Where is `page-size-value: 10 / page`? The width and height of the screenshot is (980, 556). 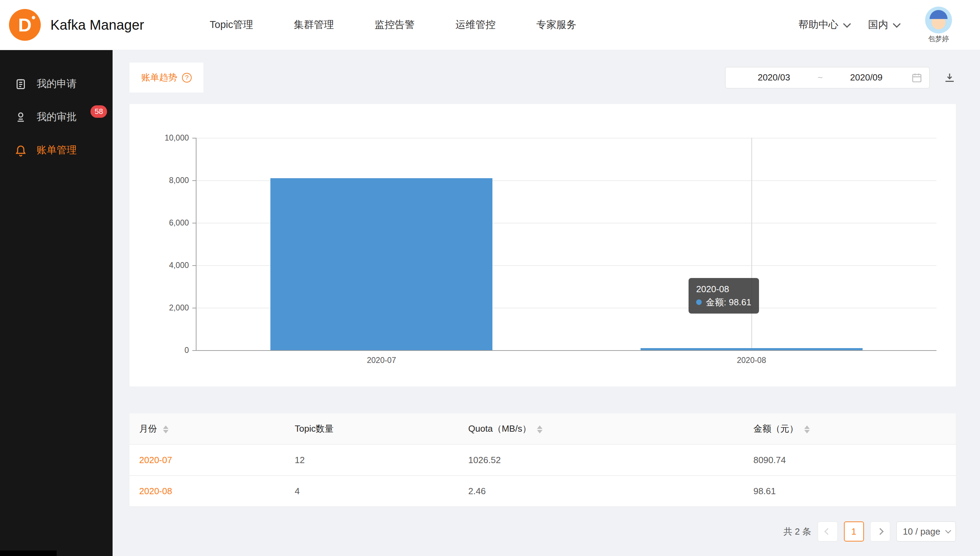
page-size-value: 10 / page is located at coordinates (922, 532).